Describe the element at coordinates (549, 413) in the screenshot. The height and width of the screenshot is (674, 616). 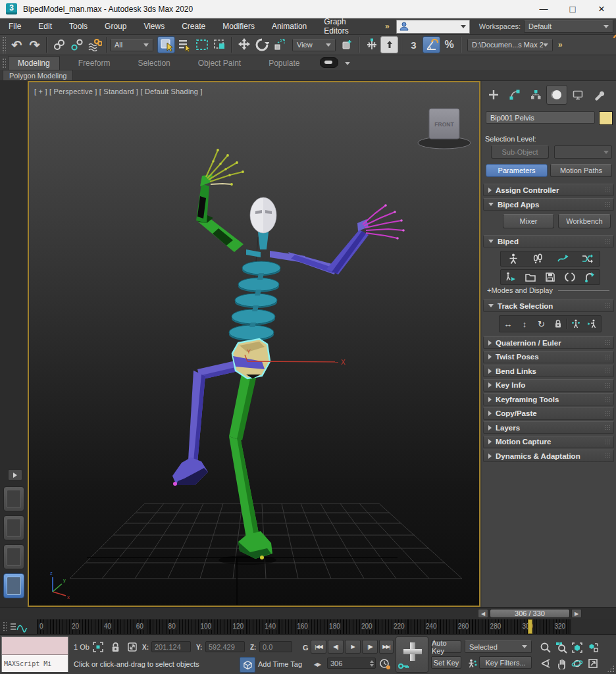
I see `rollout-collapsed: Copy/Paste` at that location.